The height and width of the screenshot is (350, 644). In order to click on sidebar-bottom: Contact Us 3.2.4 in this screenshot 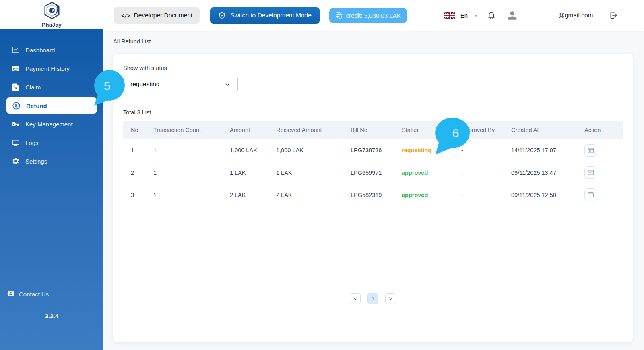, I will do `click(52, 303)`.